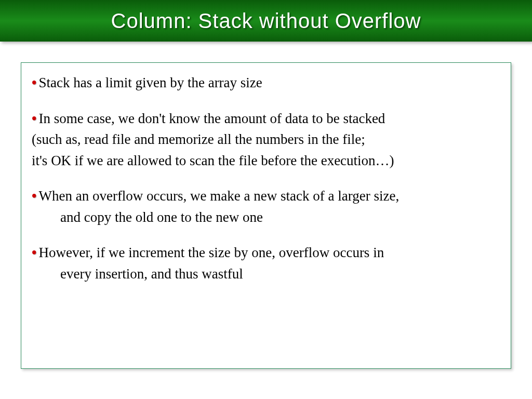 This screenshot has width=532, height=399. What do you see at coordinates (211, 252) in the screenshot?
I see `bullet-content: However, if we increment the size by one…` at bounding box center [211, 252].